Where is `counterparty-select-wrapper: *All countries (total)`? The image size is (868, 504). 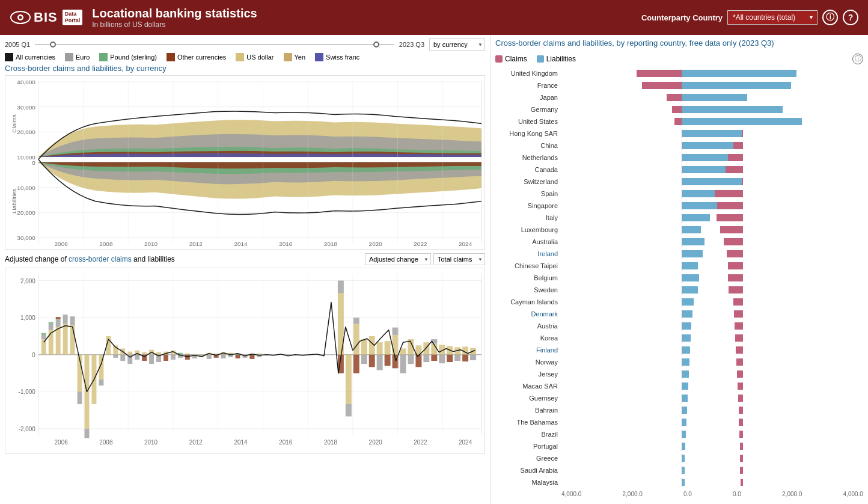
counterparty-select-wrapper: *All countries (total) is located at coordinates (772, 17).